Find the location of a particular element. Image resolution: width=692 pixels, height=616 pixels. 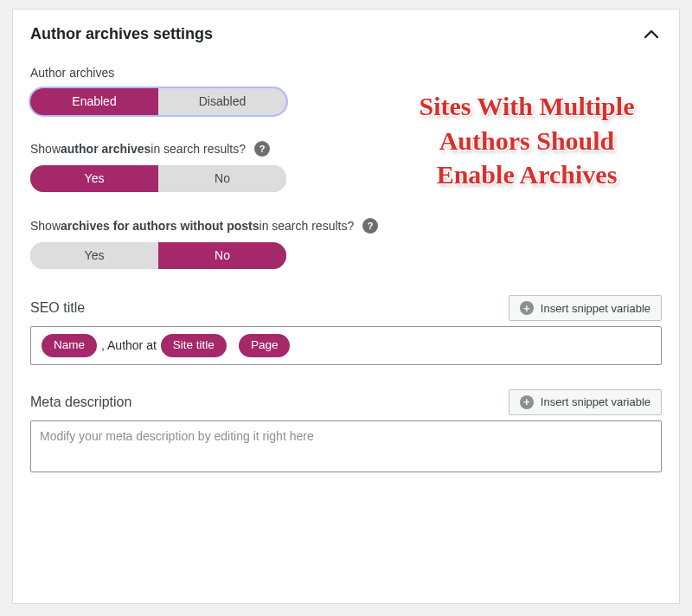

setting-author-archives: Author archives Enabled Disabled is located at coordinates (346, 90).